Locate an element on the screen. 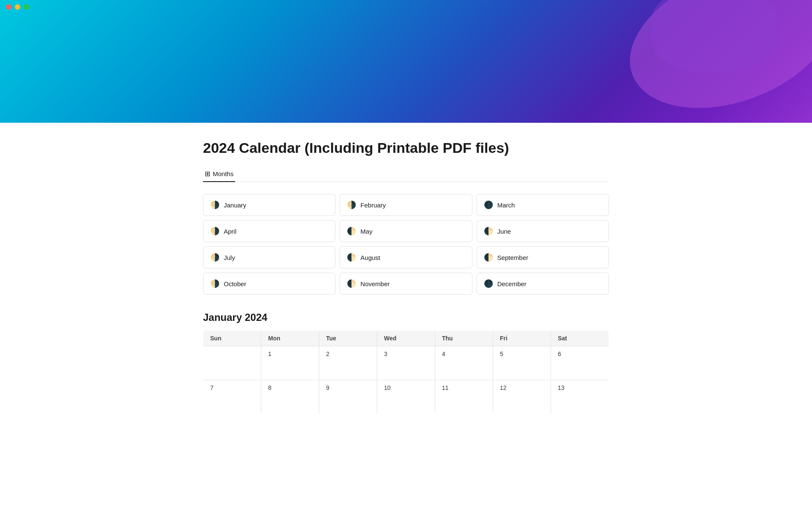 The height and width of the screenshot is (508, 812). calendar-header-sun: Sun is located at coordinates (233, 339).